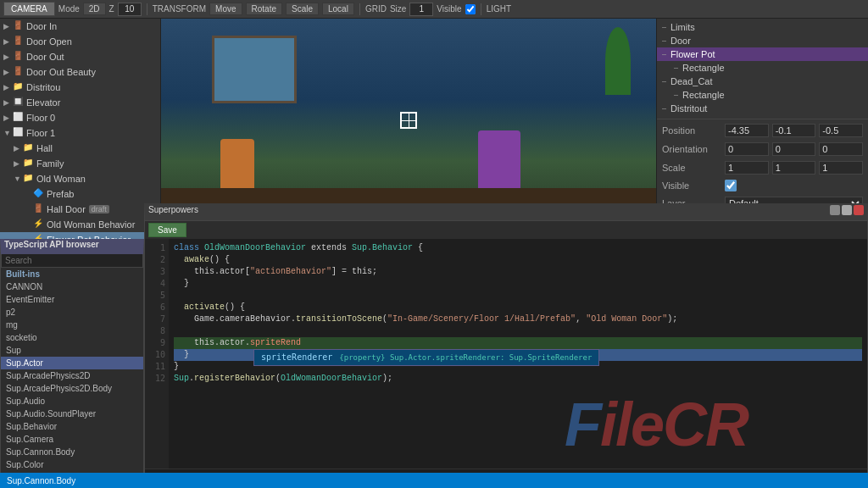 This screenshot has width=868, height=488. Describe the element at coordinates (80, 87) in the screenshot. I see `tree-item-distritou: ▶📁Distritou` at that location.